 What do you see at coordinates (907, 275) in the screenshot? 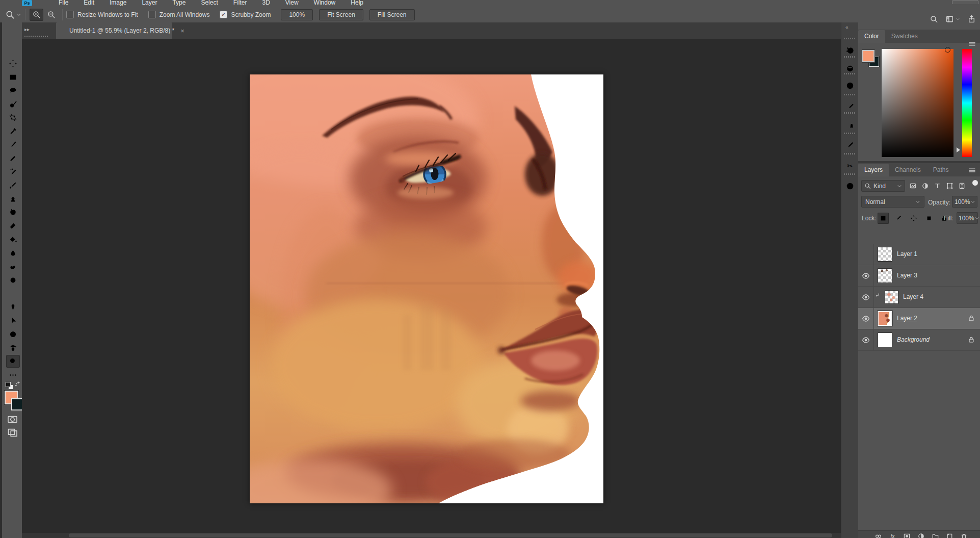
I see `layer-name: Layer 3` at bounding box center [907, 275].